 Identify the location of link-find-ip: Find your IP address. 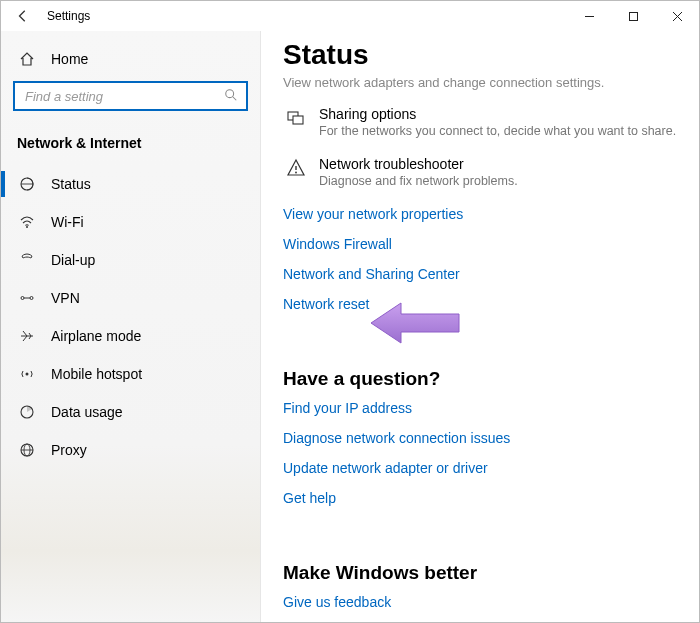
(348, 408).